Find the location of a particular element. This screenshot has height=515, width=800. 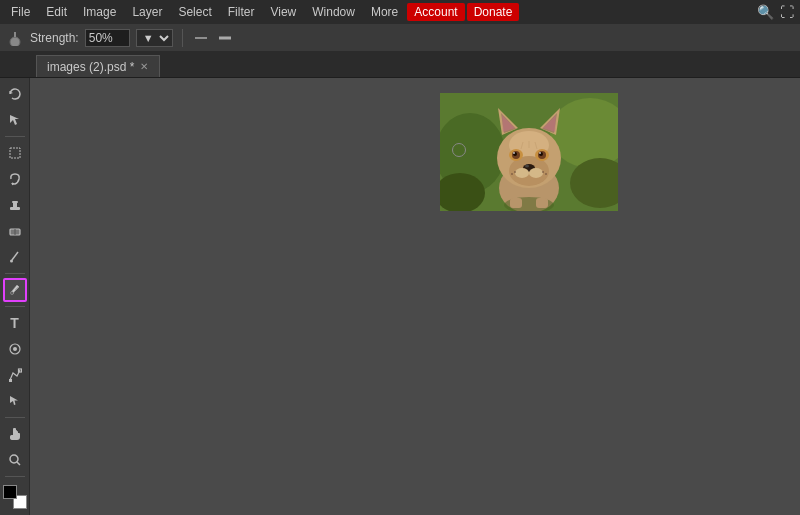

foreground-color-swatch is located at coordinates (10, 492).